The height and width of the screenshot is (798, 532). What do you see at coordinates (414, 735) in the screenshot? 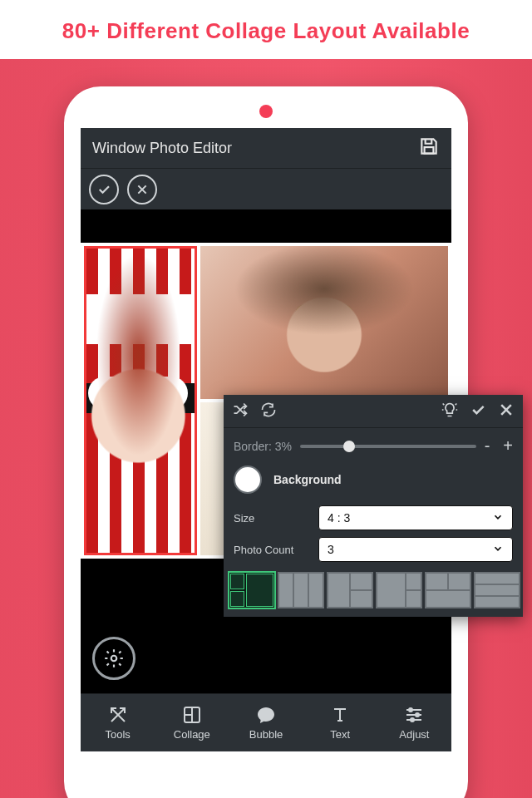
I see `nav-label: Adjust` at bounding box center [414, 735].